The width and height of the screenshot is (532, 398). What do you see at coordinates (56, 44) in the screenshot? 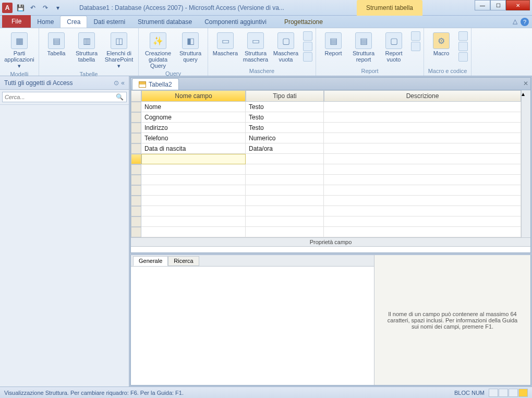
I see `tabella-button: ▤Tabella` at bounding box center [56, 44].